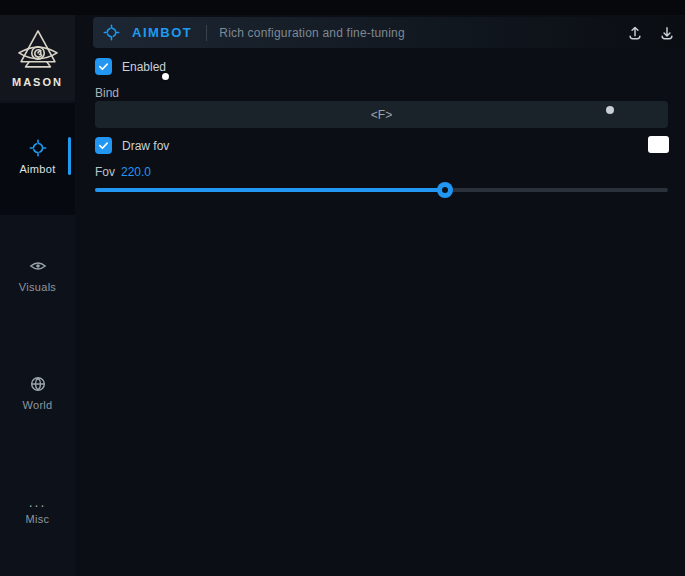 The image size is (685, 576). What do you see at coordinates (166, 76) in the screenshot?
I see `mouse-cursor-dot` at bounding box center [166, 76].